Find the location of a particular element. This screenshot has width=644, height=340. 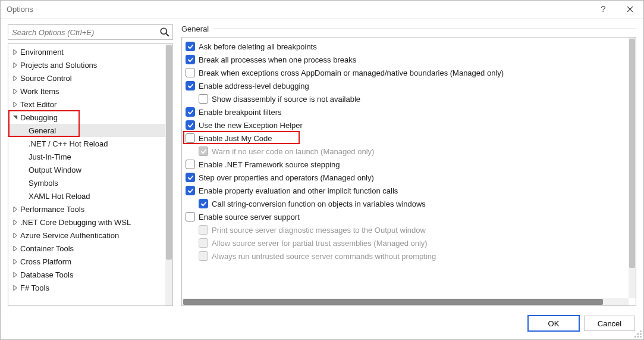

group-header: General is located at coordinates (409, 29).